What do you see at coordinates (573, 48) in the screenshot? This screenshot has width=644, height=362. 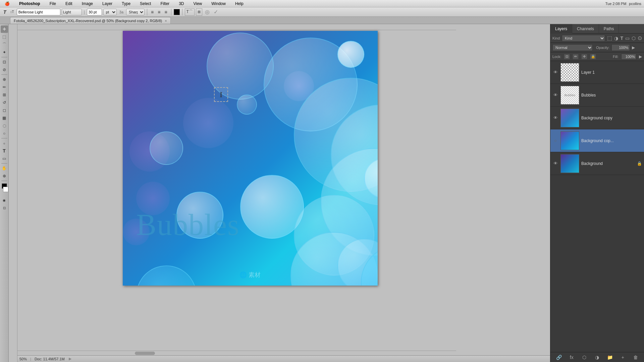 I see `blend-mode-select: Normal Multiply Screen Overlay` at bounding box center [573, 48].